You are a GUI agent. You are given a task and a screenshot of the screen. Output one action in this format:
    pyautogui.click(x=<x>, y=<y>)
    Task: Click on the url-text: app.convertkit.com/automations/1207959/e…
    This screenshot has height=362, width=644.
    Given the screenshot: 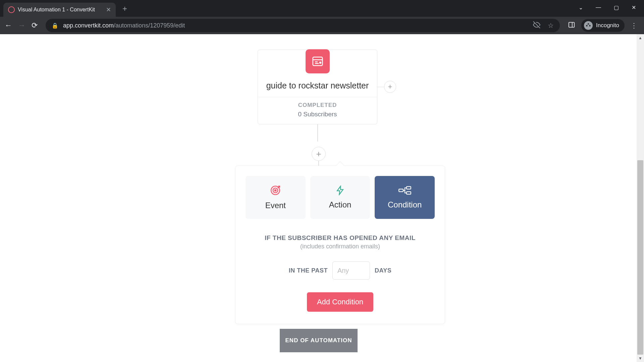 What is the action you would take?
    pyautogui.click(x=124, y=25)
    